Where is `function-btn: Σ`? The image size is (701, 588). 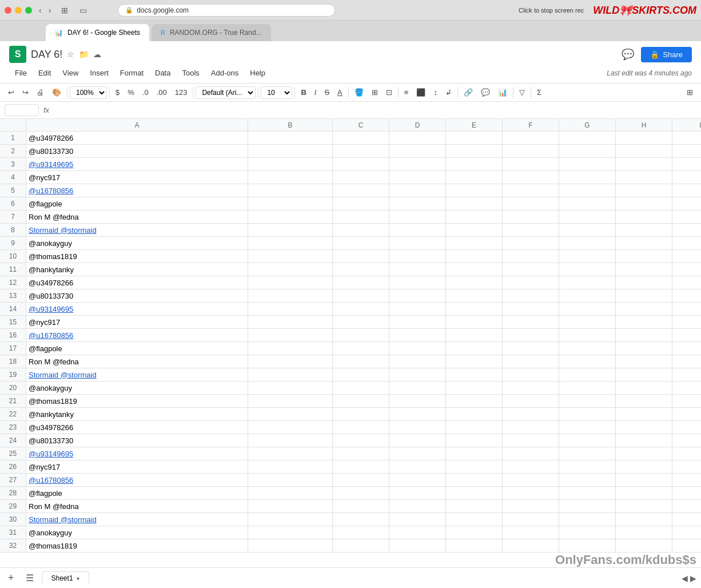 function-btn: Σ is located at coordinates (539, 93).